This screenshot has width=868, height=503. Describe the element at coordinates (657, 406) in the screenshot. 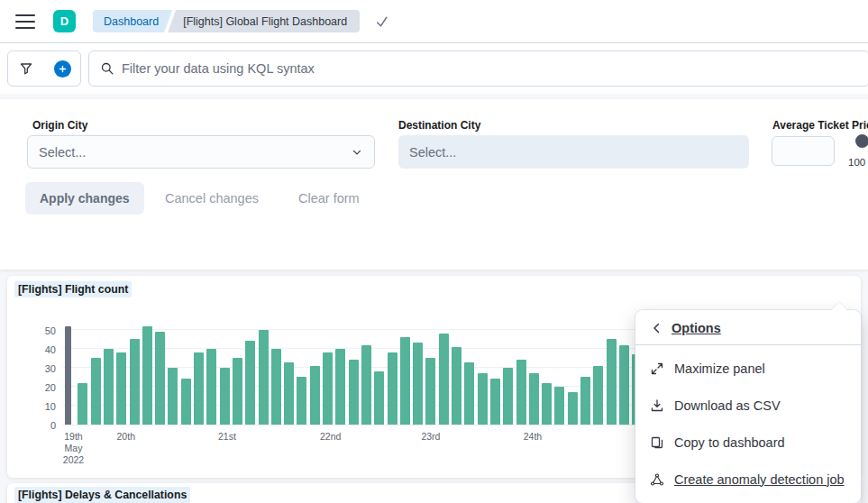

I see `download-icon` at that location.